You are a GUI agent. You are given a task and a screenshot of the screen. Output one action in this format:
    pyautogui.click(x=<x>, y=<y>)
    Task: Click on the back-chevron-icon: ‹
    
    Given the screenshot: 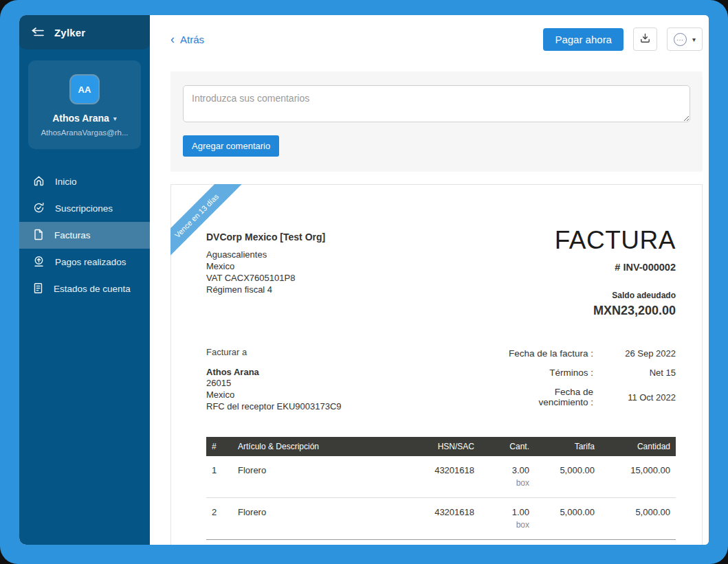 What is the action you would take?
    pyautogui.click(x=173, y=39)
    